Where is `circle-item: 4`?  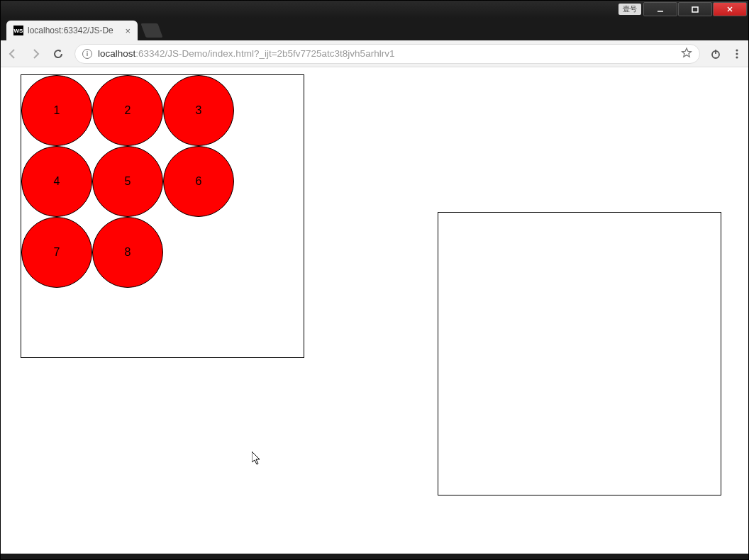
circle-item: 4 is located at coordinates (57, 181).